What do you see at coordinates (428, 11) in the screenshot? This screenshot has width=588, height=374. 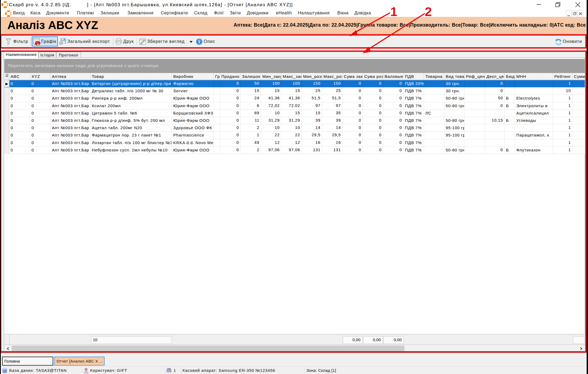 I see `svg-text: 2` at bounding box center [428, 11].